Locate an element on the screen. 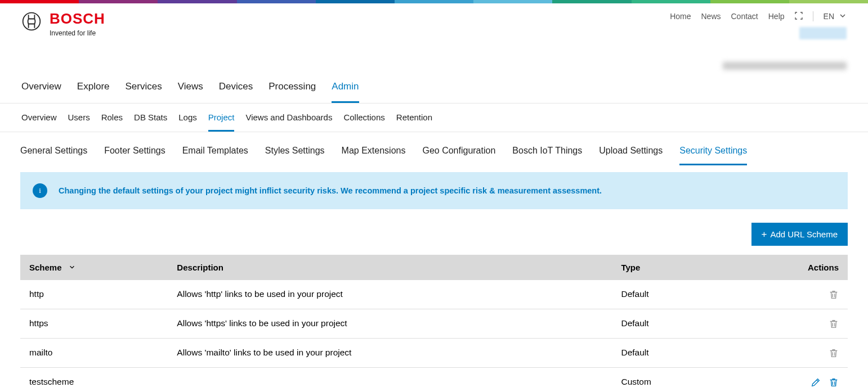 The width and height of the screenshot is (868, 392). link-help: Help is located at coordinates (777, 16).